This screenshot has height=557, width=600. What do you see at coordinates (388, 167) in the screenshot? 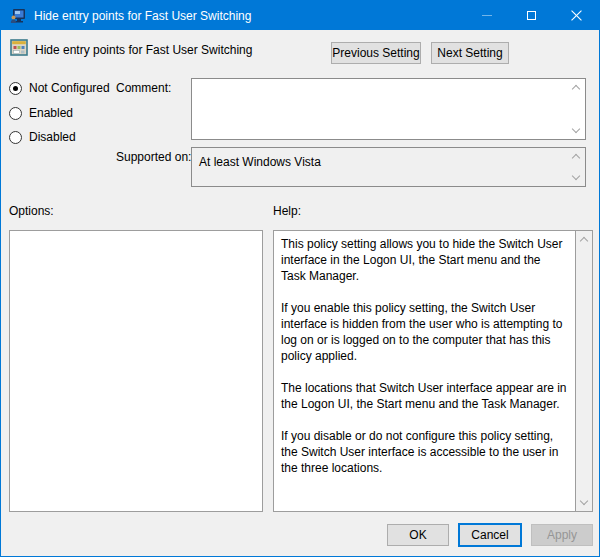
I see `supported-on-box: At least Windows Vista` at bounding box center [388, 167].